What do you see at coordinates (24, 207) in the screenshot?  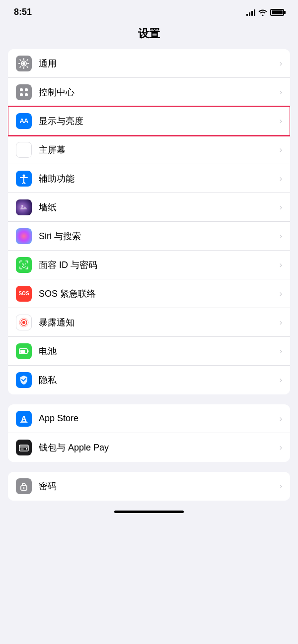 I see `wallpaper-icon` at bounding box center [24, 207].